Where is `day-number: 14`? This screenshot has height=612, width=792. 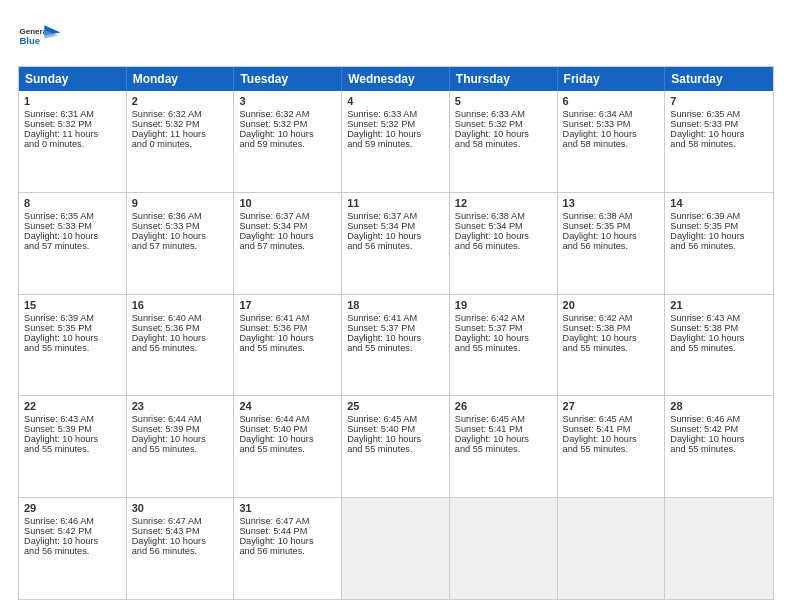 day-number: 14 is located at coordinates (719, 203).